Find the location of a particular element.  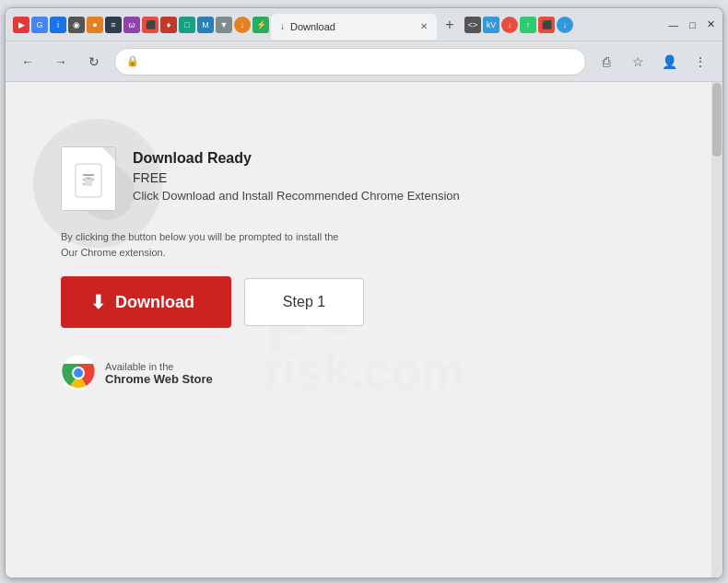

ext-kv: kV is located at coordinates (491, 25).